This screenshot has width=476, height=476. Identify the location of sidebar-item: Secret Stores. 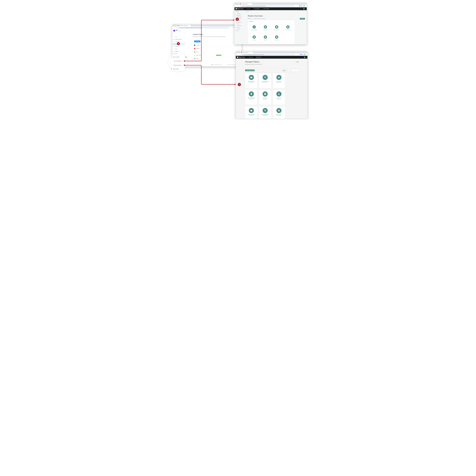
(240, 26).